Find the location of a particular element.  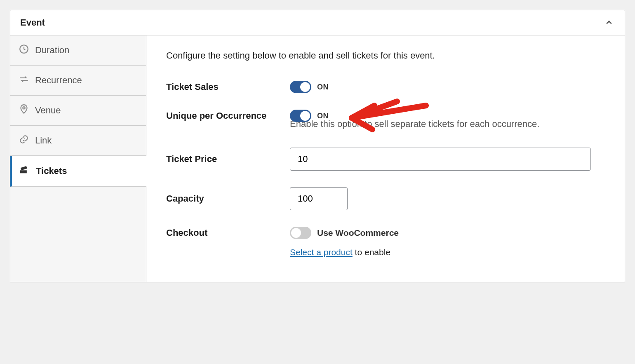

checkout-toggle-label: Use WooCommerce is located at coordinates (358, 233).